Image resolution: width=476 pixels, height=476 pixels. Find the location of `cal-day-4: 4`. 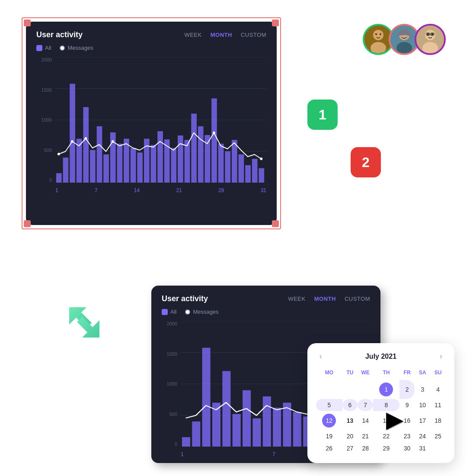

cal-day-4: 4 is located at coordinates (438, 389).